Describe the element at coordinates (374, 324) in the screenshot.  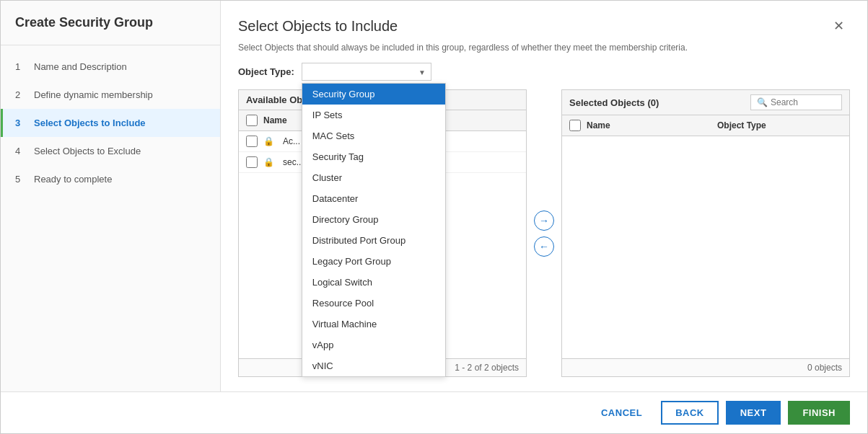
I see `dropdown-option-virtual-machine: Virtual Machine` at that location.